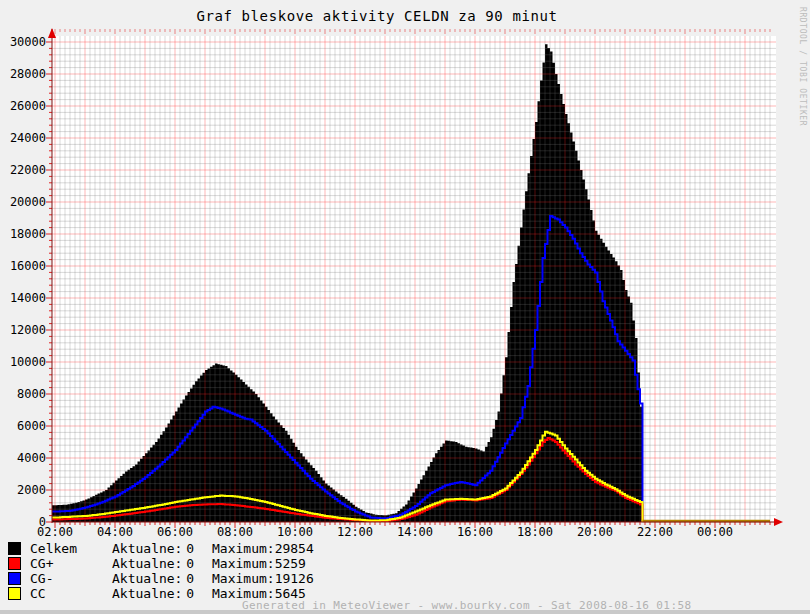  Describe the element at coordinates (655, 532) in the screenshot. I see `x-axis-tick-label: 22:00` at that location.